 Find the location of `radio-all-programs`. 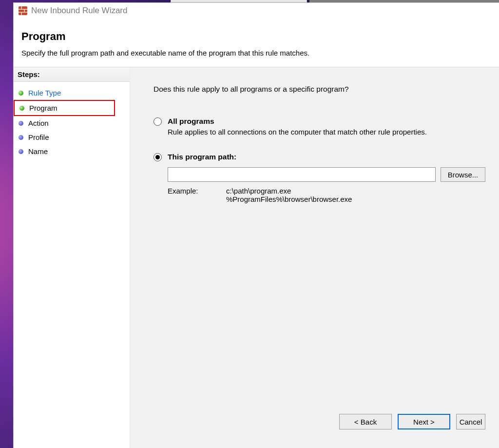

radio-all-programs is located at coordinates (158, 122).